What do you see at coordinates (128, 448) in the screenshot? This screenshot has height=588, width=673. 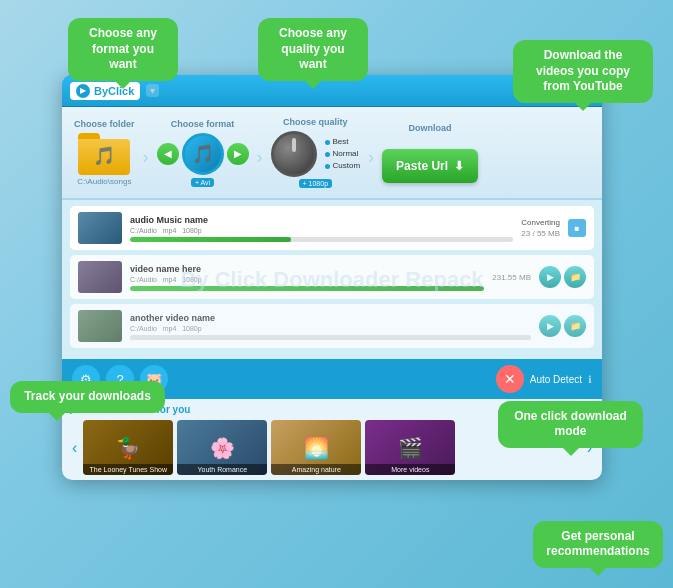 I see `rec-item-0: 🦆 The Looney Tunes Show` at bounding box center [128, 448].